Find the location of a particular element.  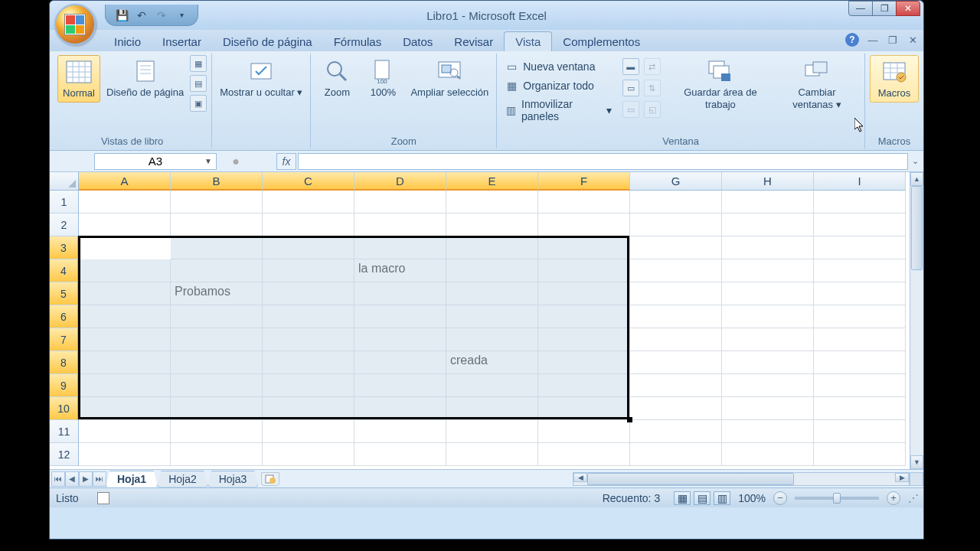

macros-button: Macros is located at coordinates (894, 79).